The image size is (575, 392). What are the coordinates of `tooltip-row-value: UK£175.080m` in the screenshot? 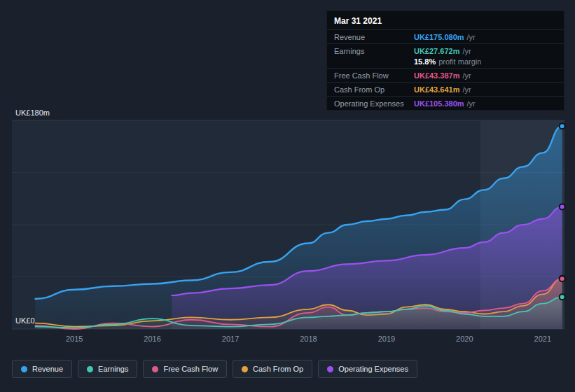 It's located at (439, 37).